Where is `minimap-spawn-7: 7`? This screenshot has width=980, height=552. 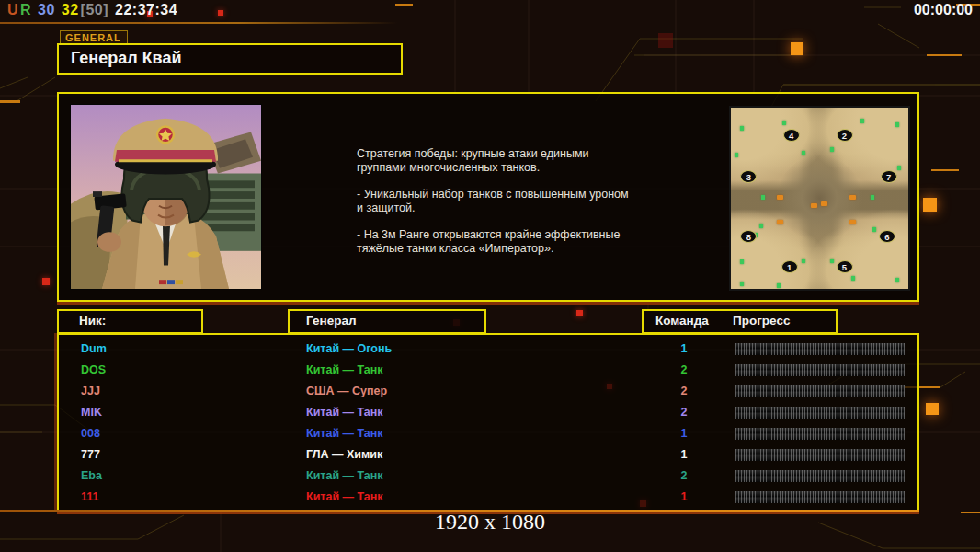
minimap-spawn-7: 7 is located at coordinates (889, 177).